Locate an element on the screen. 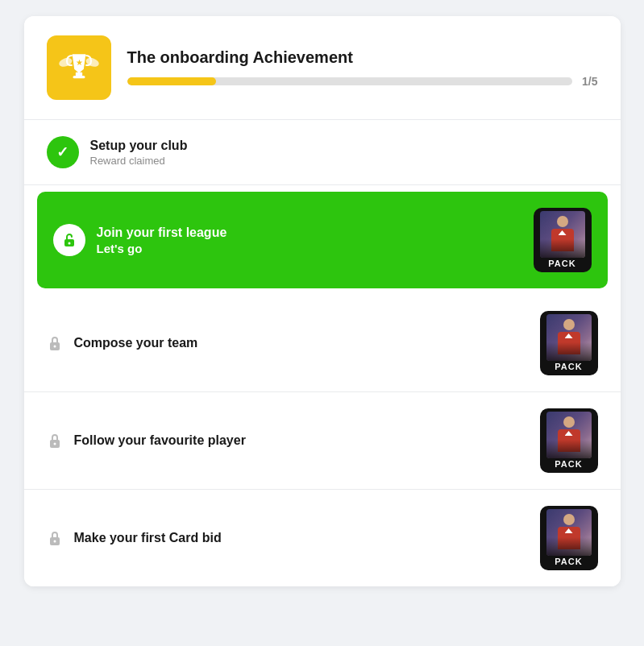  achievement-icon-wrapper: ★ is located at coordinates (79, 68).